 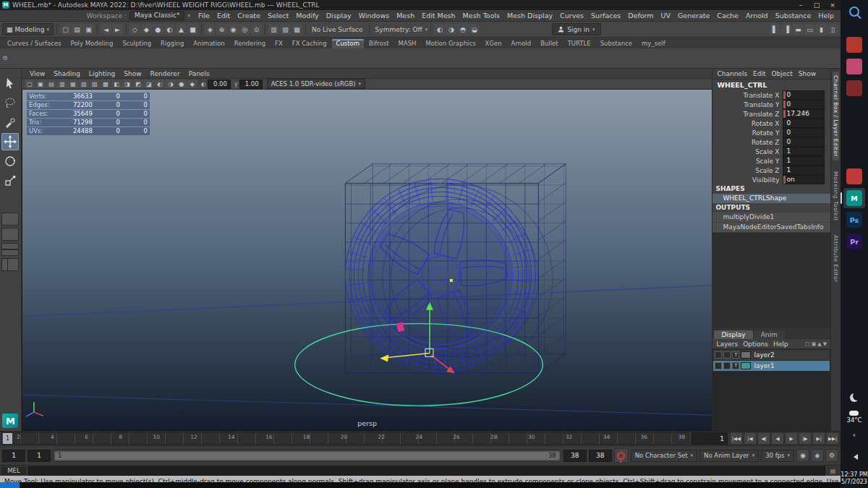 What do you see at coordinates (408, 43) in the screenshot?
I see `shelf-tab: MASH` at bounding box center [408, 43].